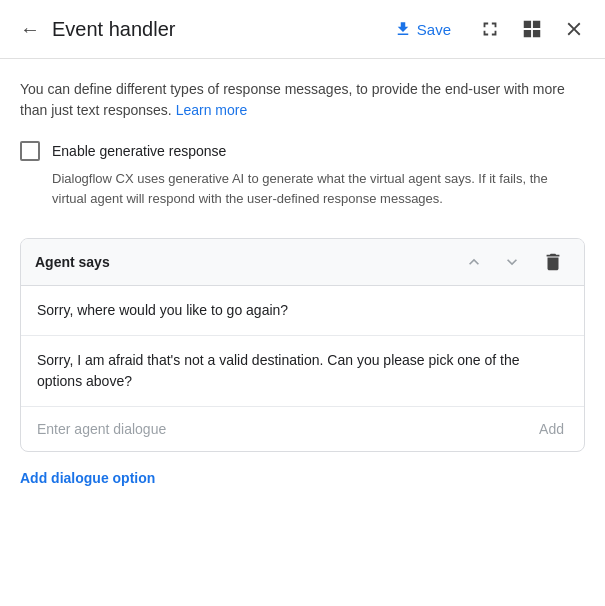 The image size is (605, 606). Describe the element at coordinates (215, 30) in the screenshot. I see `page-title: Event handler` at that location.